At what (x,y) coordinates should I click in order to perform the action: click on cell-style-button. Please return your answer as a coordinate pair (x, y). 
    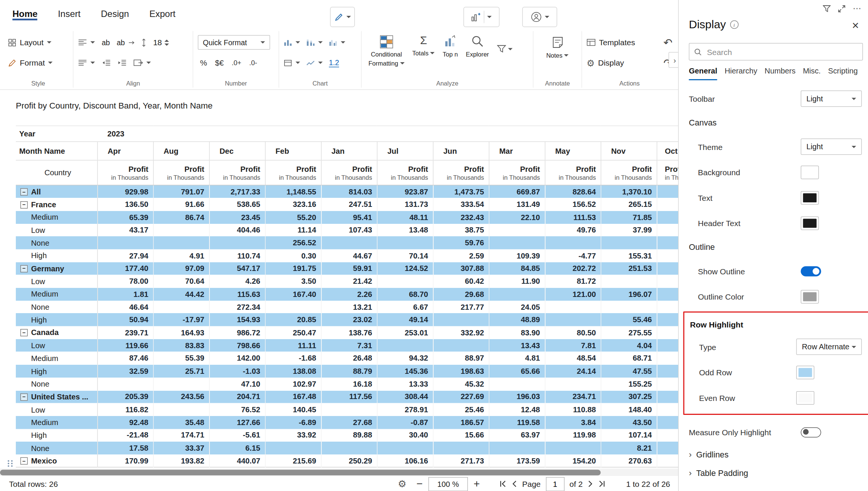
    Looking at the image, I should click on (292, 63).